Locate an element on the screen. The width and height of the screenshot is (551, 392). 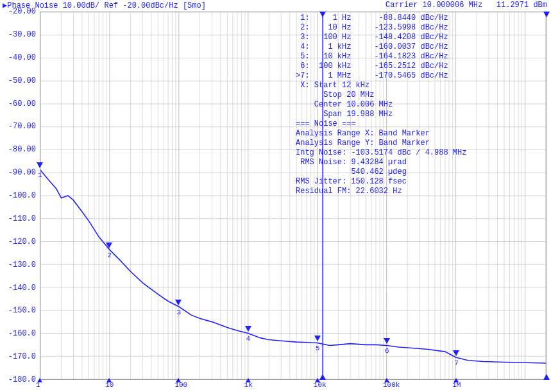
y-tick-label: -150.0 is located at coordinates (18, 311).